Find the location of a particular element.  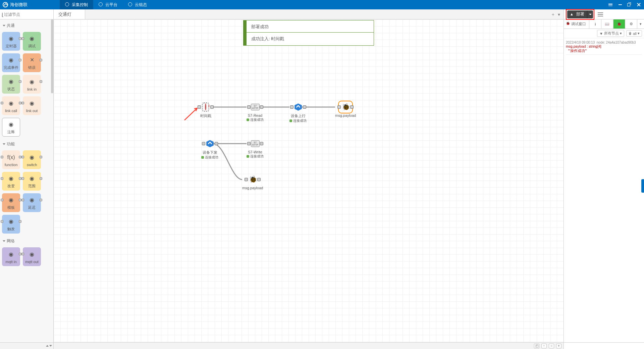

flow-tab: 交通灯 is located at coordinates (69, 14).